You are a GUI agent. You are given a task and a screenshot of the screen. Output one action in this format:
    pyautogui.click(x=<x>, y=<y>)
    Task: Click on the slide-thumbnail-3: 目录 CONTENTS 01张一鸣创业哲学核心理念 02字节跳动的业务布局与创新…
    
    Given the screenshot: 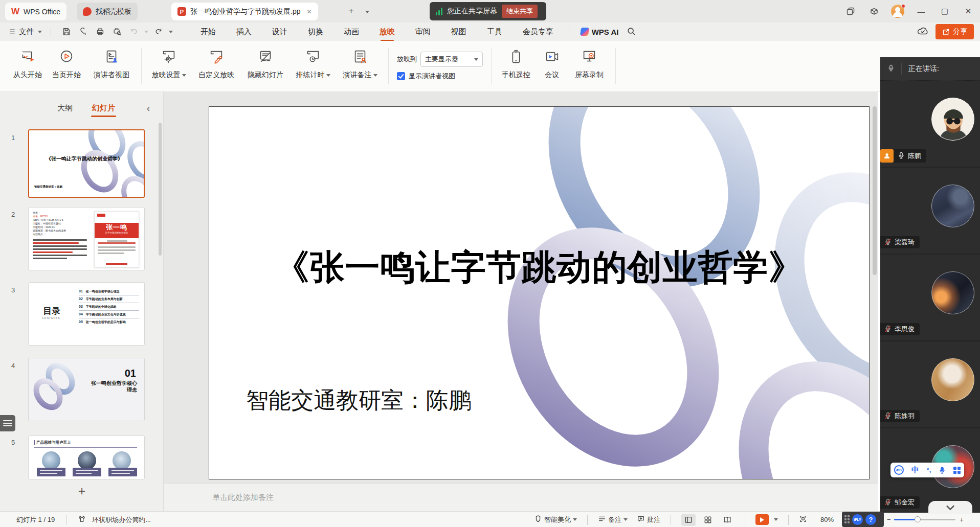 What is the action you would take?
    pyautogui.click(x=86, y=314)
    